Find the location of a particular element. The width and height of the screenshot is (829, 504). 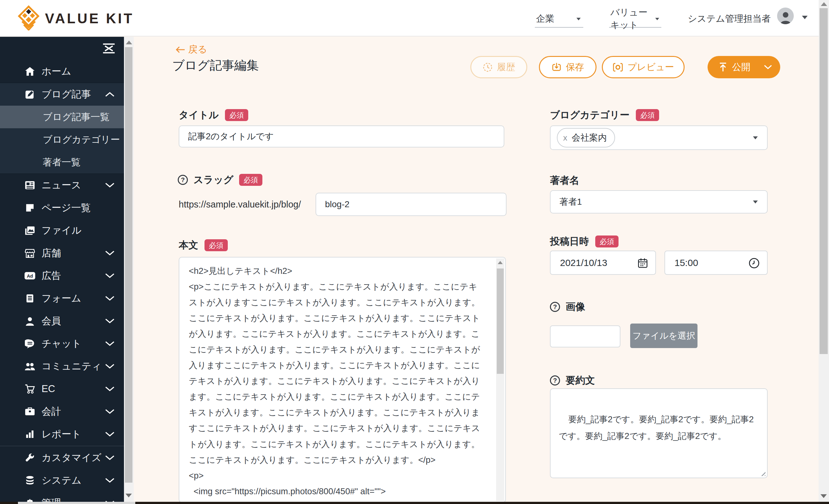

back-link: 戻る is located at coordinates (191, 49).